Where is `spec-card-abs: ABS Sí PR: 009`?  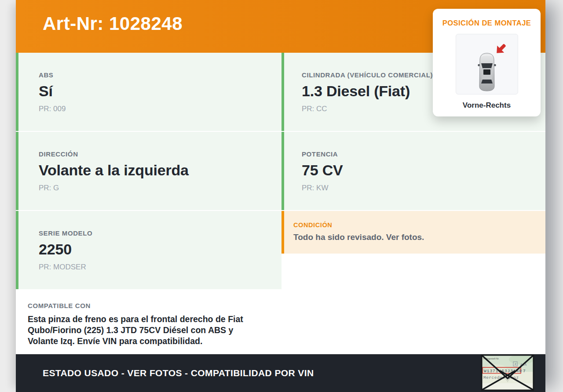
spec-card-abs: ABS Sí PR: 009 is located at coordinates (149, 92).